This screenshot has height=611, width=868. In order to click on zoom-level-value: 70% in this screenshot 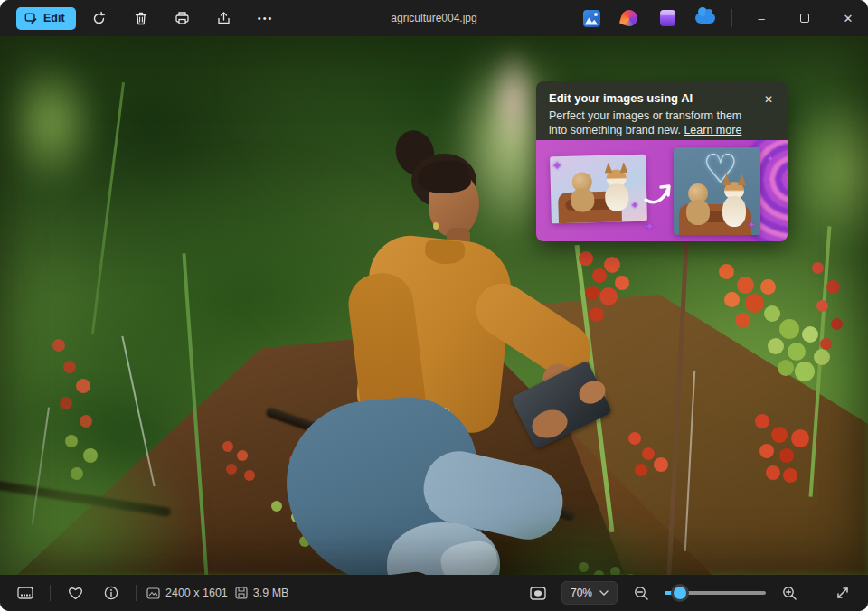, I will do `click(581, 593)`.